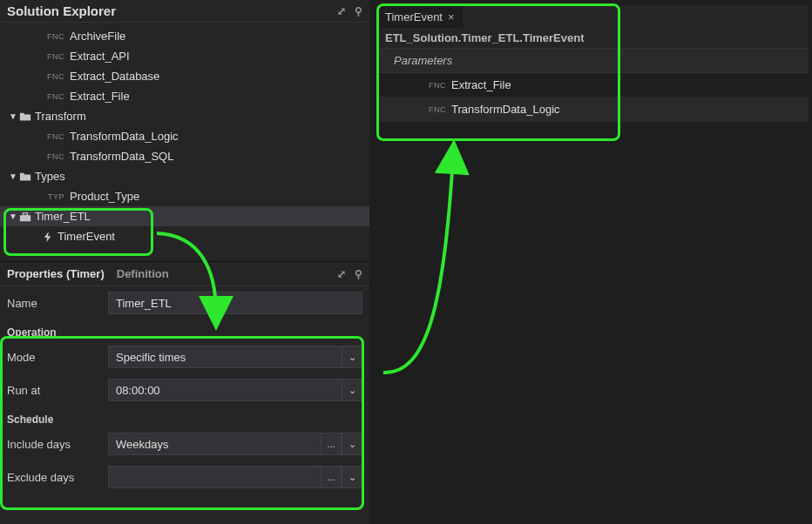 This screenshot has height=524, width=812. What do you see at coordinates (54, 444) in the screenshot?
I see `prop-include-label: Include days` at bounding box center [54, 444].